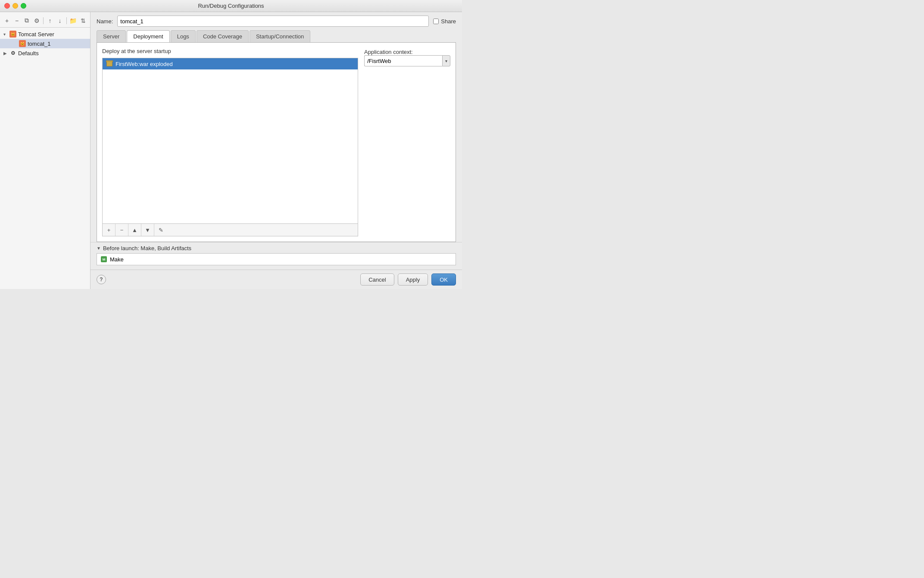 This screenshot has height=578, width=924. Describe the element at coordinates (231, 6) in the screenshot. I see `title-bar: Run/Debug Configurations` at that location.